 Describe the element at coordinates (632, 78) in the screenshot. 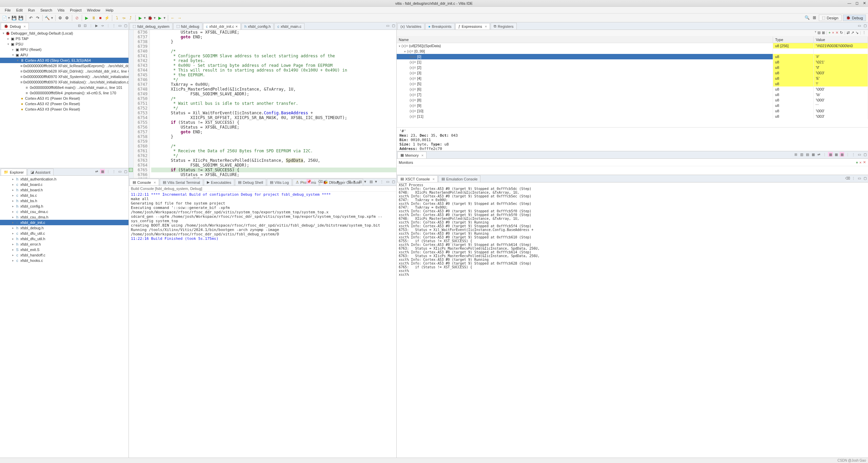

I see `expression-row: (x)= [4]u8'E'` at that location.